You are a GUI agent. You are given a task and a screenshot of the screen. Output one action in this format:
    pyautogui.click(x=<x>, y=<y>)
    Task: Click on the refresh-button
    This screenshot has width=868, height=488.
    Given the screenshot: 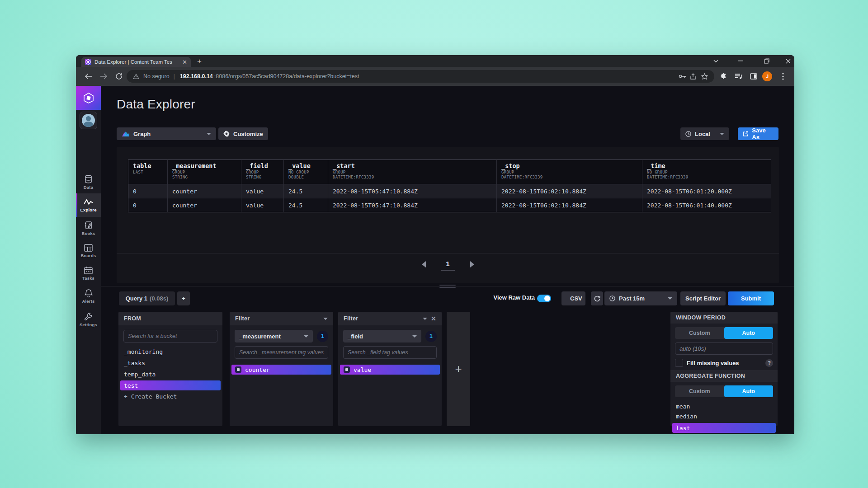 What is the action you would take?
    pyautogui.click(x=597, y=298)
    